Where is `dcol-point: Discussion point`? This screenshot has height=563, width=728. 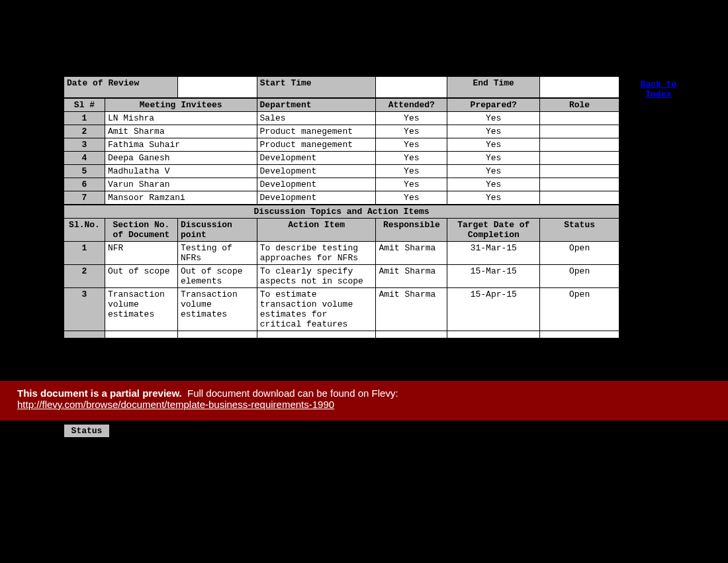 dcol-point: Discussion point is located at coordinates (217, 230).